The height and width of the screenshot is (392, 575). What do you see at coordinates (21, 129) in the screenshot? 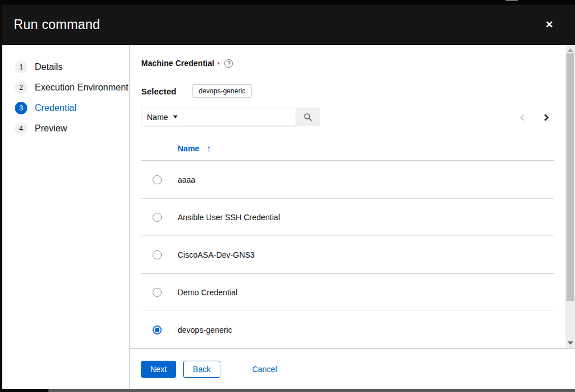
I see `step-number-badge: 4` at bounding box center [21, 129].